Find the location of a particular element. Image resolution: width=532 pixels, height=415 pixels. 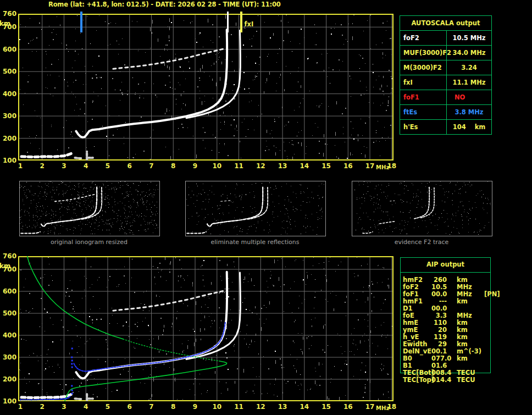

marker-label-fxI: fxI is located at coordinates (250, 24).